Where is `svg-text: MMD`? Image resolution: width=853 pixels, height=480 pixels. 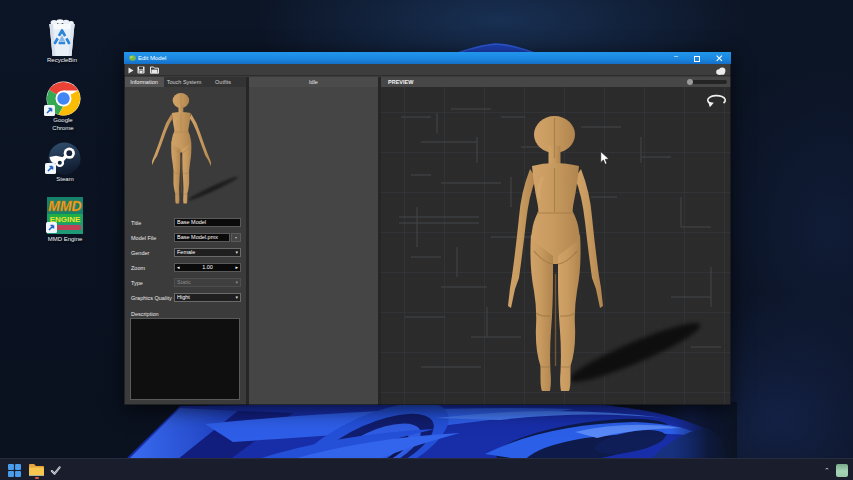
svg-text: MMD is located at coordinates (64, 206).